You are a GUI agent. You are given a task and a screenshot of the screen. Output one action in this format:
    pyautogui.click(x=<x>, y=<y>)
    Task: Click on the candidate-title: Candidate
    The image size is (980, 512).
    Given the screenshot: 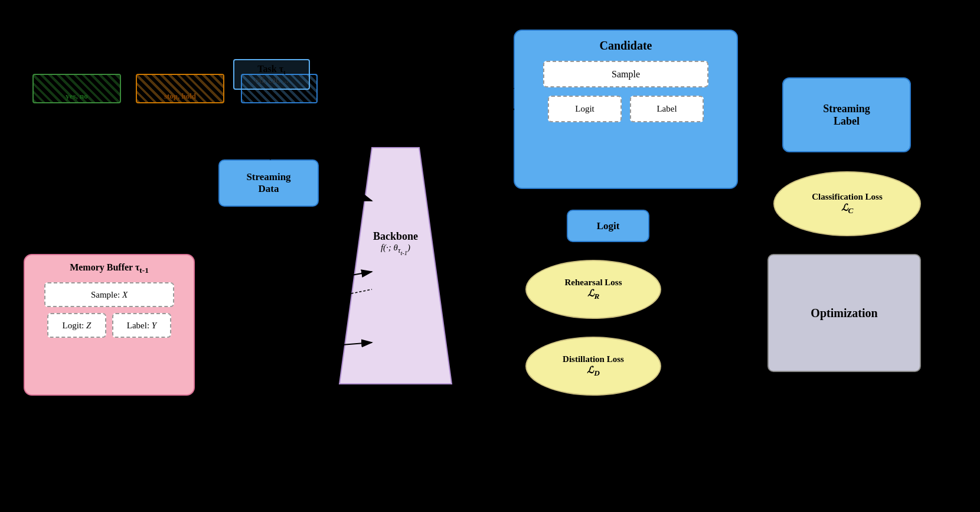 What is the action you would take?
    pyautogui.click(x=626, y=46)
    